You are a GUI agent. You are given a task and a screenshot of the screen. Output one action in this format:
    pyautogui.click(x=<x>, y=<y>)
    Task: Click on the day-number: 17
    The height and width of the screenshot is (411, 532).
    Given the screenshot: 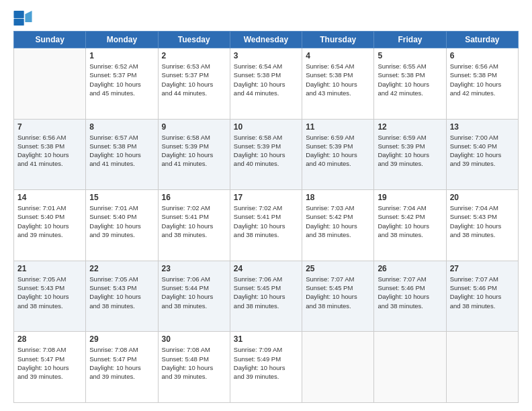 What is the action you would take?
    pyautogui.click(x=266, y=197)
    